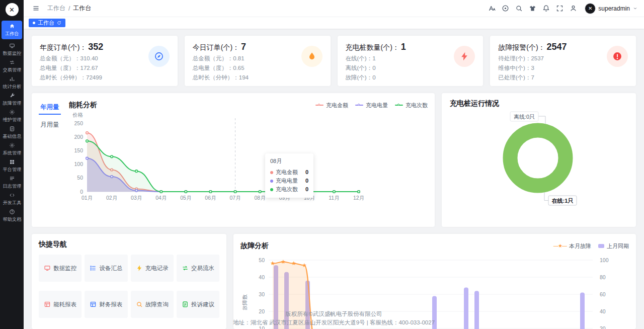 Image resolution: width=644 pixels, height=329 pixels. Describe the element at coordinates (56, 8) in the screenshot. I see `breadcrumb-root: 工作台` at that location.